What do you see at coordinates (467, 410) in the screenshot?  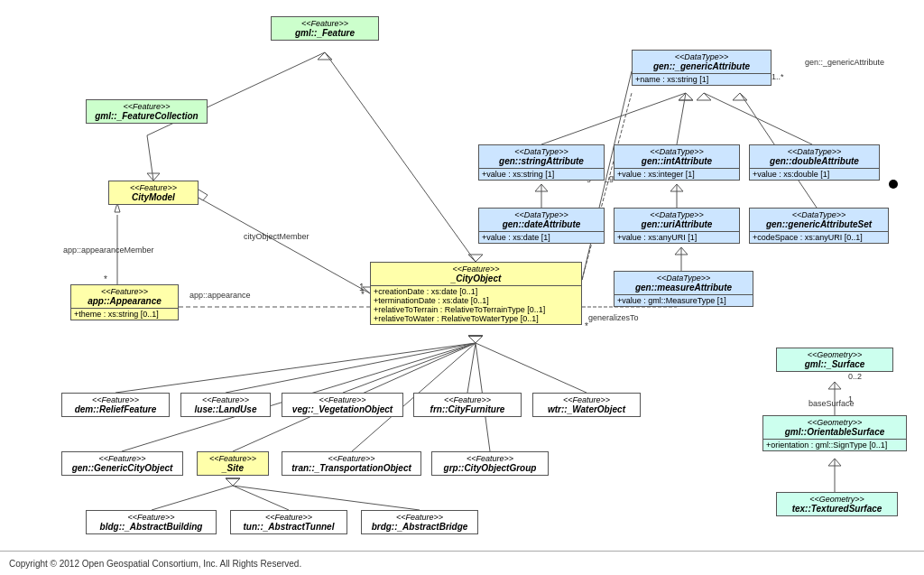 I see `name-furniture: frn::CityFurniture` at bounding box center [467, 410].